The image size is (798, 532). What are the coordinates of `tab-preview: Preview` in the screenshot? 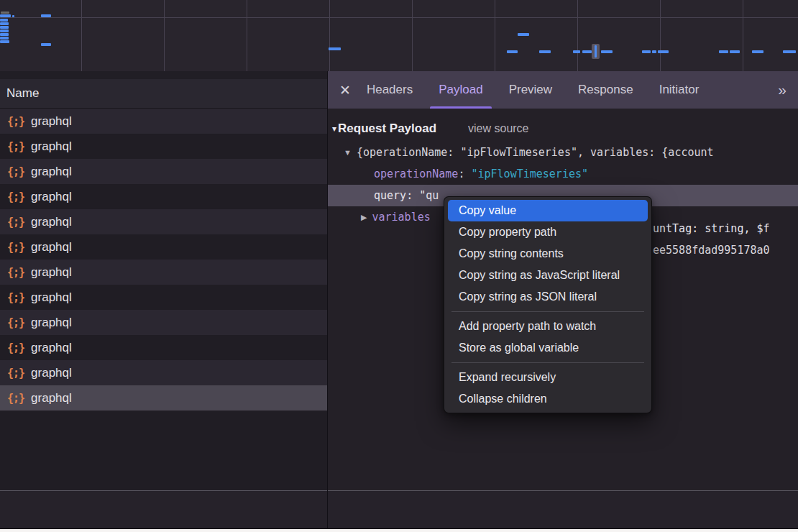 It's located at (531, 90).